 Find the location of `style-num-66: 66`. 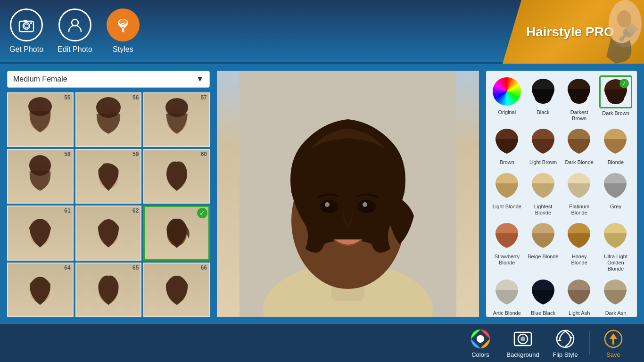

style-num-66: 66 is located at coordinates (204, 268).